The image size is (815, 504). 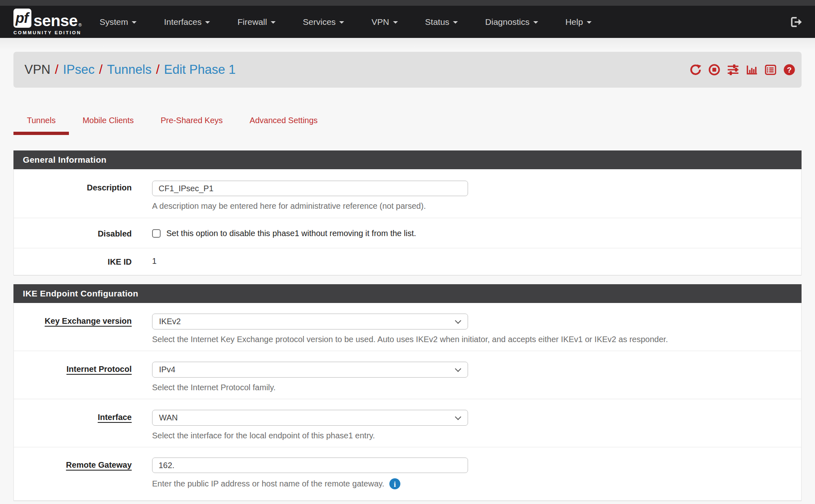 I want to click on pfsense-logo-pf-box: pf, so click(x=22, y=18).